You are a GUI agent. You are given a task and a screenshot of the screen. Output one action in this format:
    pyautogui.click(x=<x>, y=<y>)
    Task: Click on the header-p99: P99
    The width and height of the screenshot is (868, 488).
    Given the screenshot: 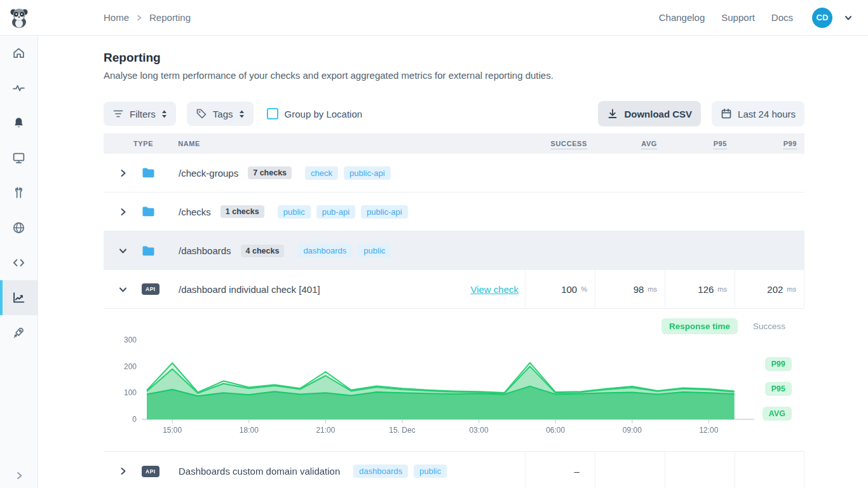 What is the action you would take?
    pyautogui.click(x=770, y=144)
    